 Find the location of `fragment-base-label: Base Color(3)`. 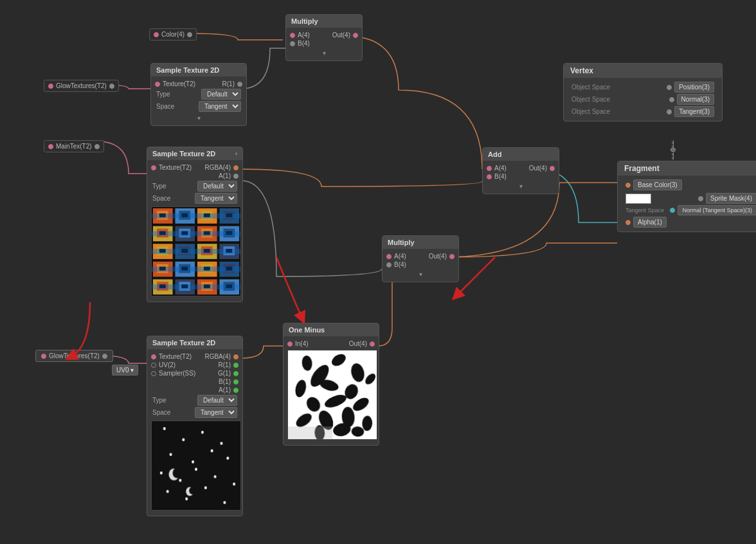

fragment-base-label: Base Color(3) is located at coordinates (658, 185).